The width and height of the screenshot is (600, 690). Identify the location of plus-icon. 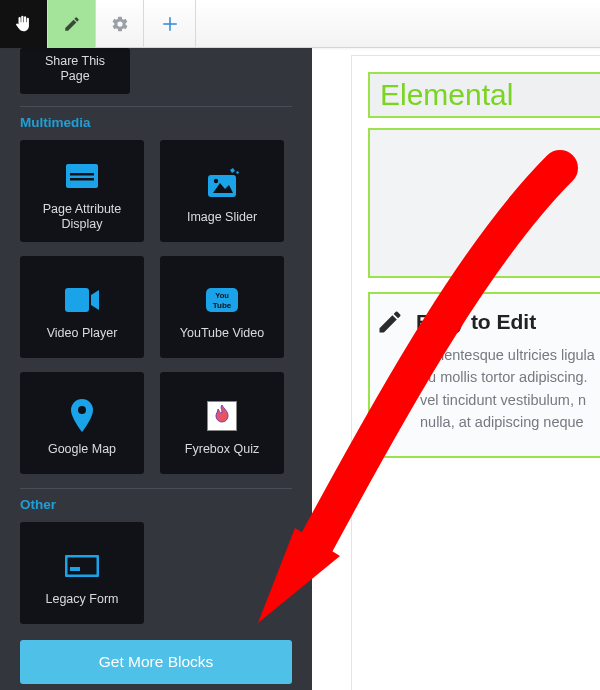
(170, 24).